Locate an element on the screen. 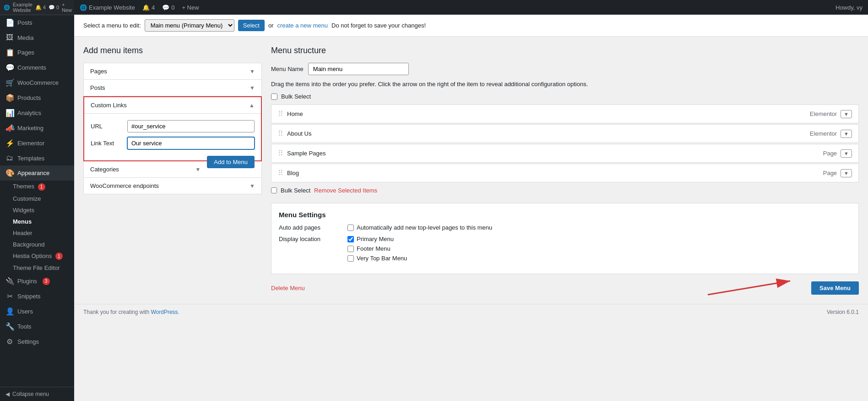  customize-label: Customize is located at coordinates (27, 199).